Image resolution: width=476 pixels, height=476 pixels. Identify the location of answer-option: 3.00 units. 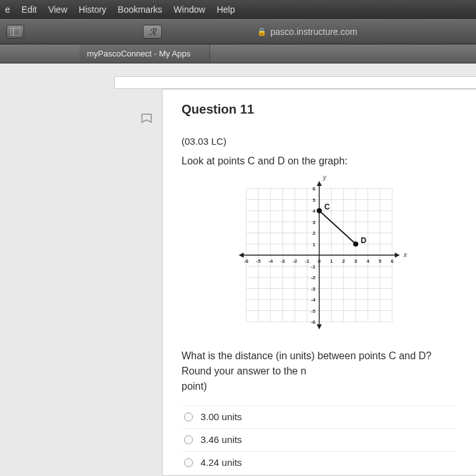
(319, 416).